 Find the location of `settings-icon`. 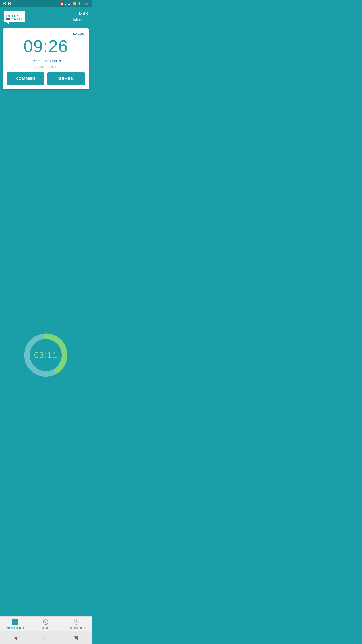

settings-icon is located at coordinates (76, 622).